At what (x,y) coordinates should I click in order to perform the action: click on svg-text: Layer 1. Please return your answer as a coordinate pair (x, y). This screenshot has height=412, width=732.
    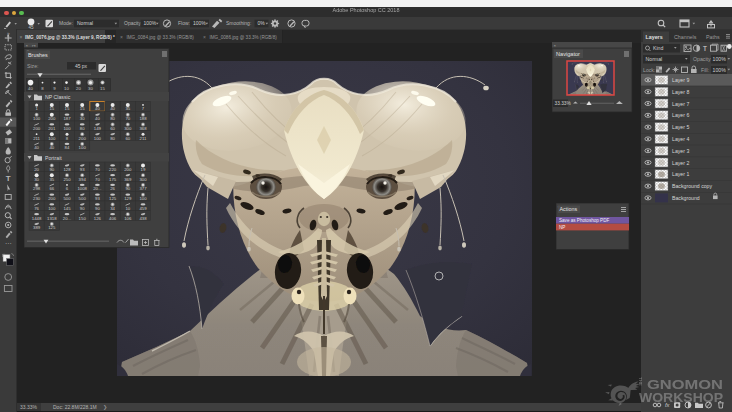
    Looking at the image, I should click on (680, 174).